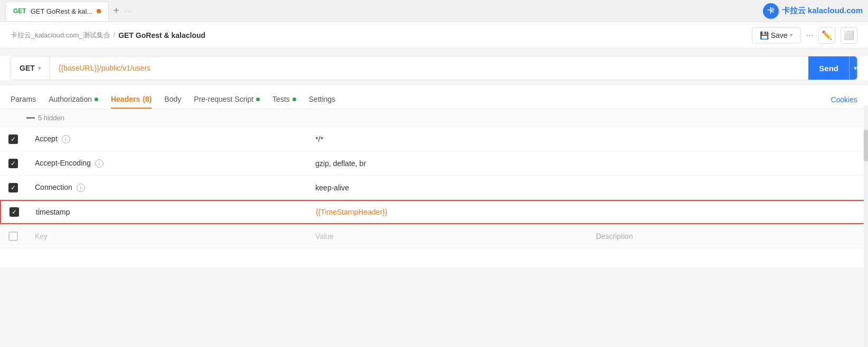 This screenshot has height=347, width=868. I want to click on connection-key: Connection i, so click(167, 188).